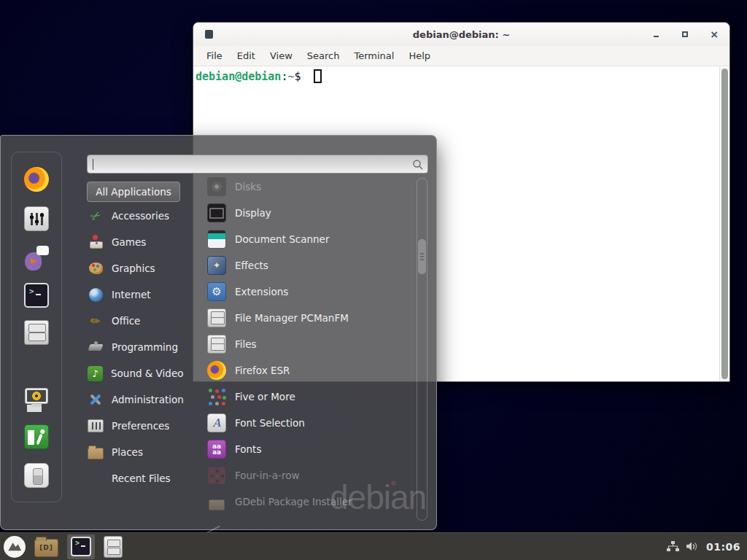 The width and height of the screenshot is (747, 560). I want to click on app-item-label: File Manager PCManFM, so click(292, 318).